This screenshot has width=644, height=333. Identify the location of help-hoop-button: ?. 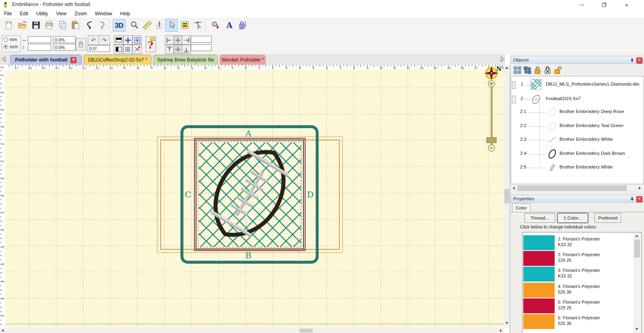
(151, 44).